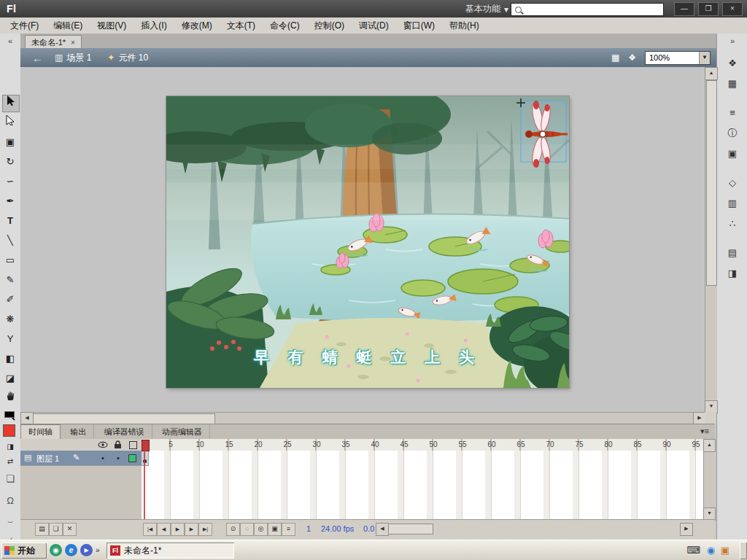 This screenshot has width=747, height=560. Describe the element at coordinates (309, 529) in the screenshot. I see `current-frame-value: 1` at that location.